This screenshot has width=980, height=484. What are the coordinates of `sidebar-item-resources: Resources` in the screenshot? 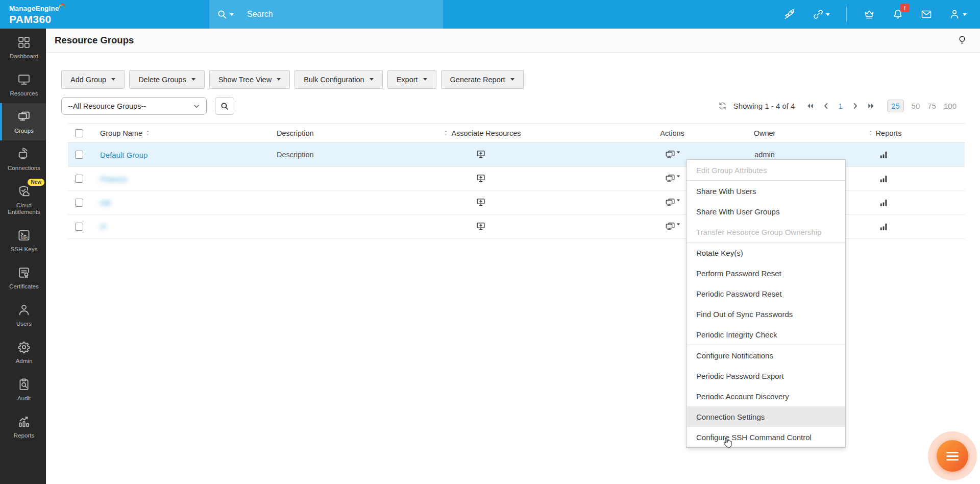 It's located at (23, 85).